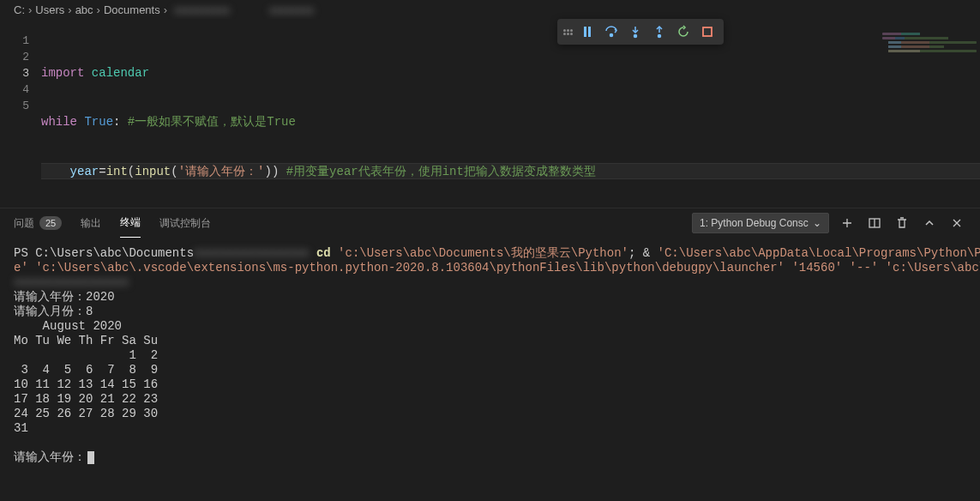 This screenshot has height=501, width=980. I want to click on stop-button, so click(707, 32).